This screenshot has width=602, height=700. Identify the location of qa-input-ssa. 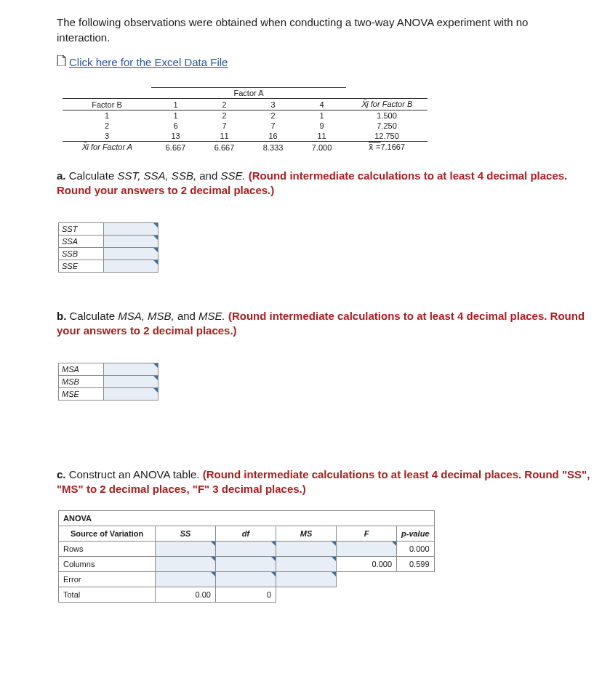
(131, 241).